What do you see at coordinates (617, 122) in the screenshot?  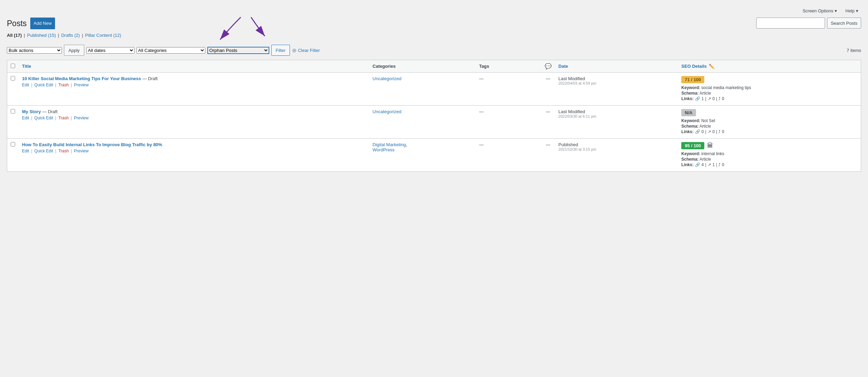 I see `date-cell: Last Modified 2022/03/30 at 6:11 pm` at bounding box center [617, 122].